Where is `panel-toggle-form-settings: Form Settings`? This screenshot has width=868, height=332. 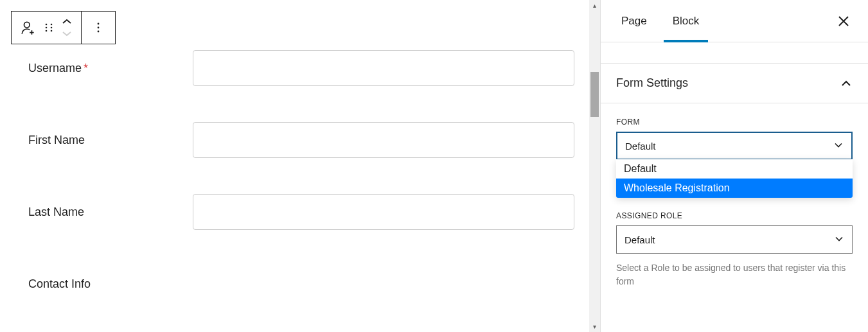 panel-toggle-form-settings: Form Settings is located at coordinates (734, 83).